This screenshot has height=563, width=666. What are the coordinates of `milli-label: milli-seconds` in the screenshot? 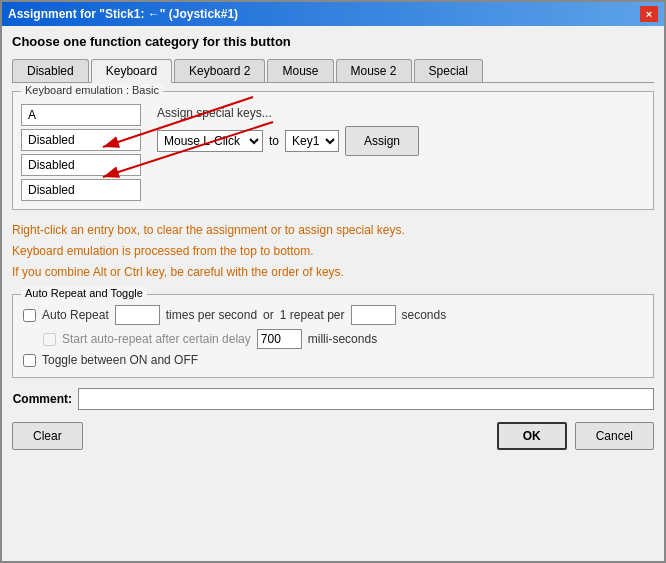 It's located at (342, 339).